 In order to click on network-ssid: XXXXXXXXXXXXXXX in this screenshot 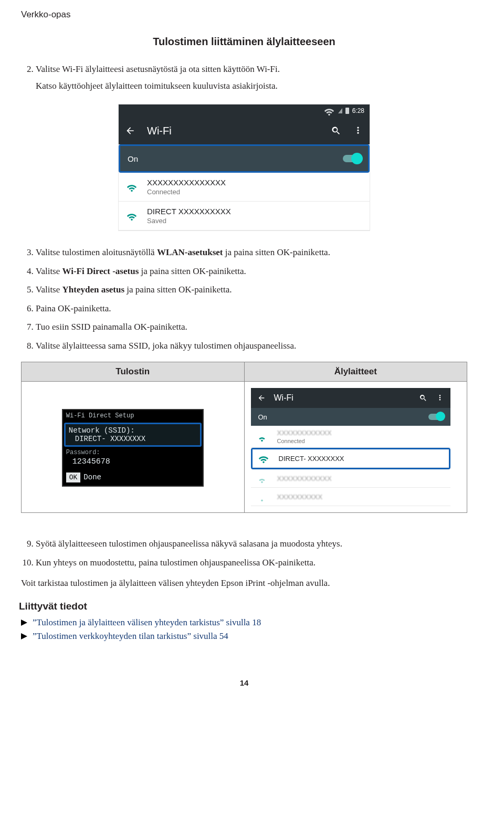, I will do `click(186, 183)`.